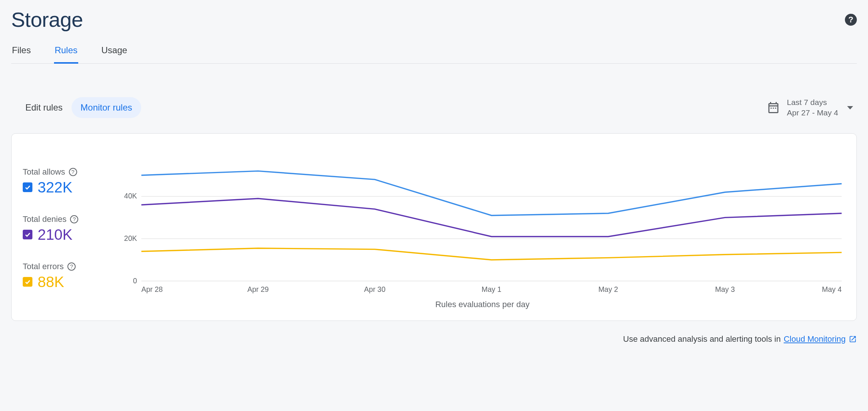 The width and height of the screenshot is (868, 411). Describe the element at coordinates (51, 282) in the screenshot. I see `metric-errors-value: 88K` at that location.